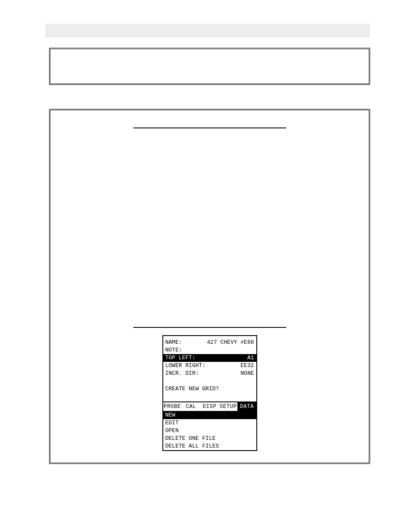 The width and height of the screenshot is (411, 532). I want to click on section-heading-rule-bottom, so click(209, 327).